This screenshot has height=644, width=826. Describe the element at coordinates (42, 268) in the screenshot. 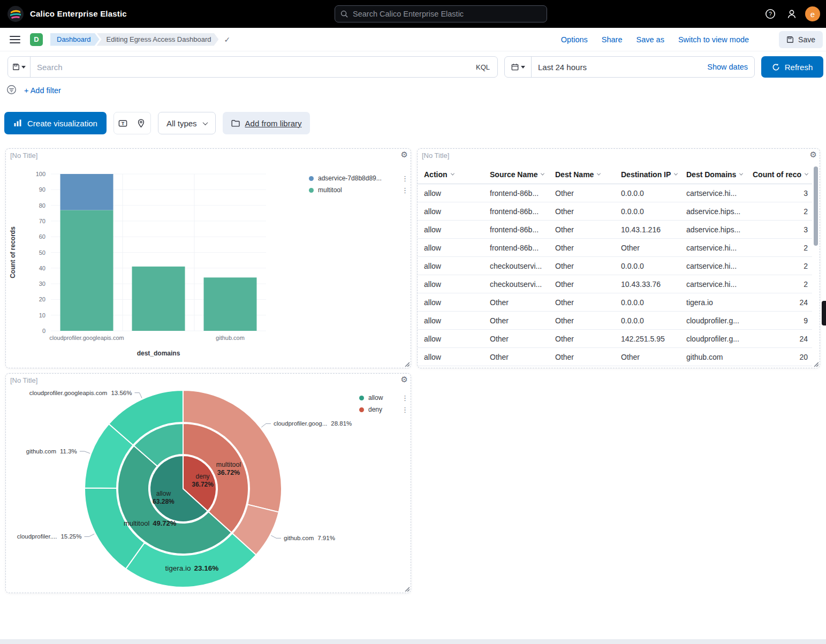

I see `svg-text: 40` at that location.